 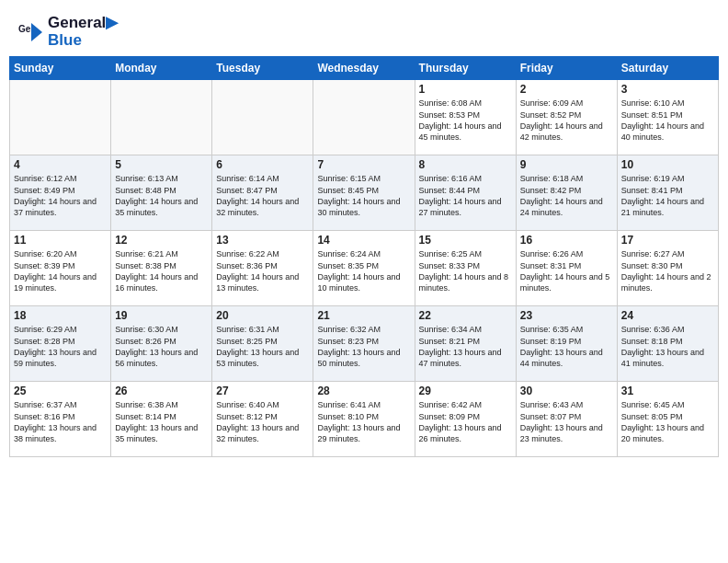 I want to click on day-number: 30, so click(x=566, y=391).